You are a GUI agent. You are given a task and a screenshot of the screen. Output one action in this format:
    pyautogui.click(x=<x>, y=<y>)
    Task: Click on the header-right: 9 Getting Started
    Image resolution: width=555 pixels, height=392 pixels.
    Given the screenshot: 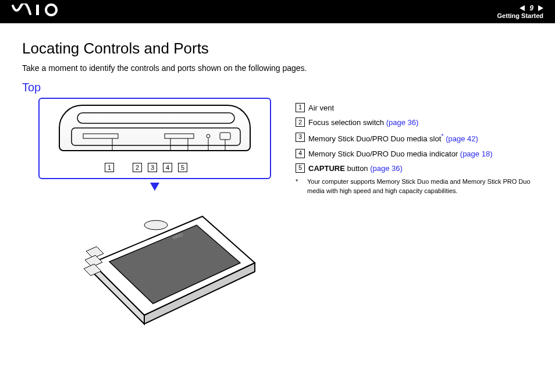 What is the action you would take?
    pyautogui.click(x=520, y=12)
    